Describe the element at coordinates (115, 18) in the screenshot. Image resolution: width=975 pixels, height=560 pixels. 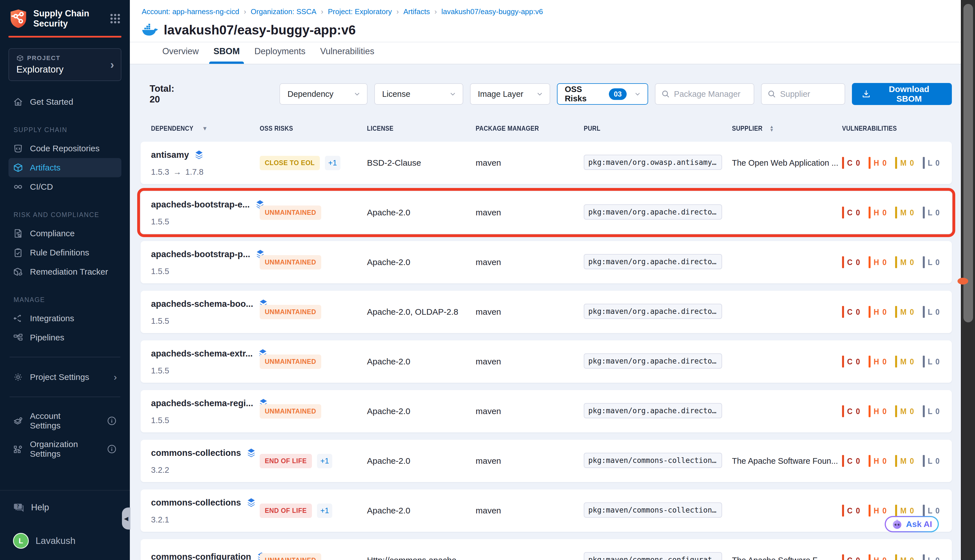
I see `module-grid-icon` at that location.